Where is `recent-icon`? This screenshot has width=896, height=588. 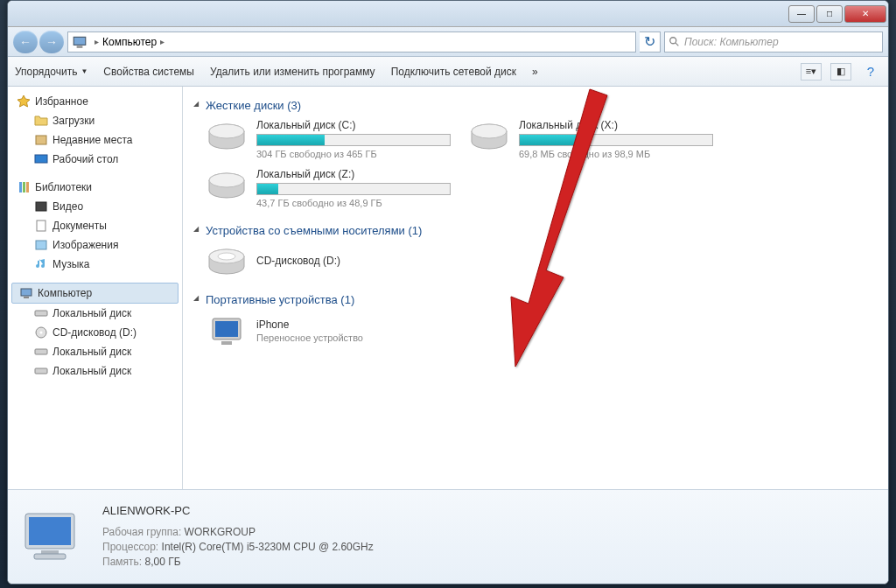
recent-icon is located at coordinates (41, 140).